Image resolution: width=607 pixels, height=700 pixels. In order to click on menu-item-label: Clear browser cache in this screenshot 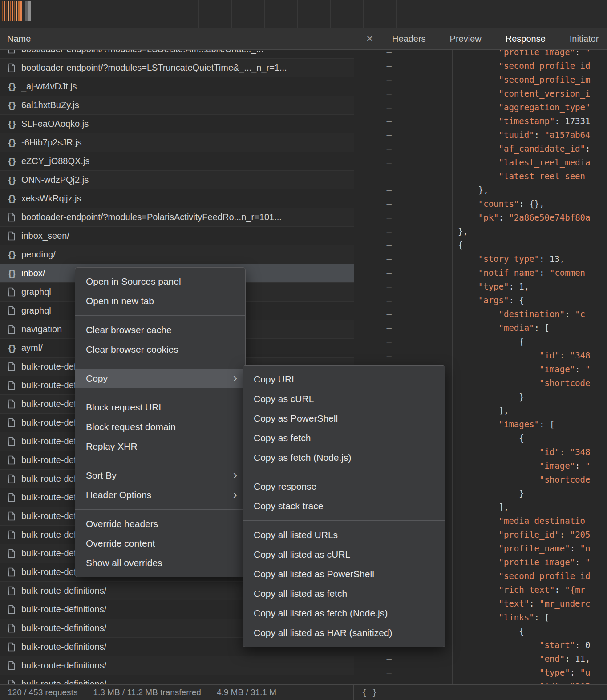, I will do `click(129, 330)`.